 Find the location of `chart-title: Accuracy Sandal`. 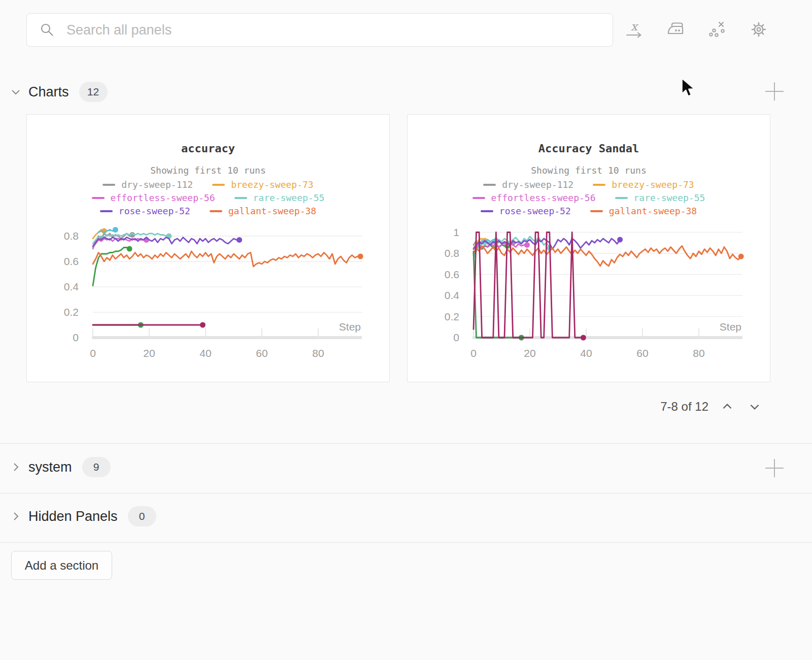

chart-title: Accuracy Sandal is located at coordinates (589, 148).